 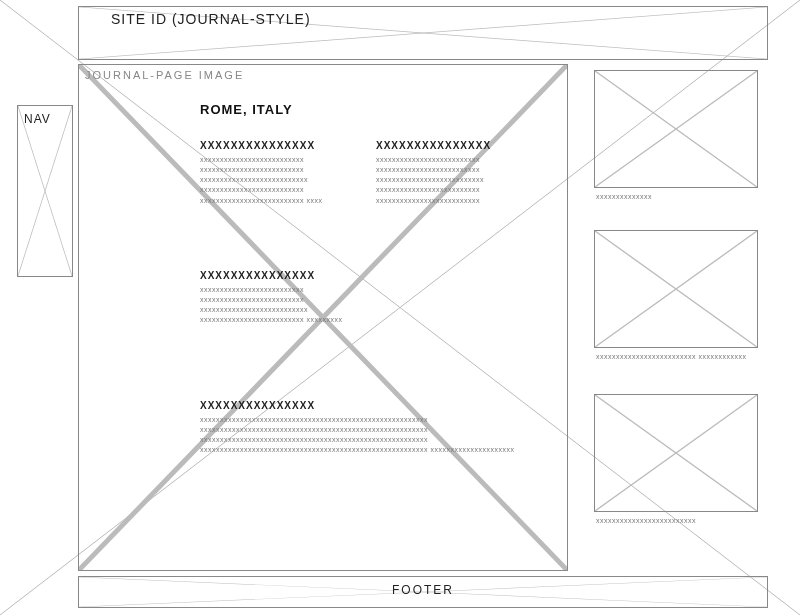 I want to click on sidebar-caption-3: xxxxxxxxxxxxxxxxxxxxxxxxx, so click(x=646, y=520).